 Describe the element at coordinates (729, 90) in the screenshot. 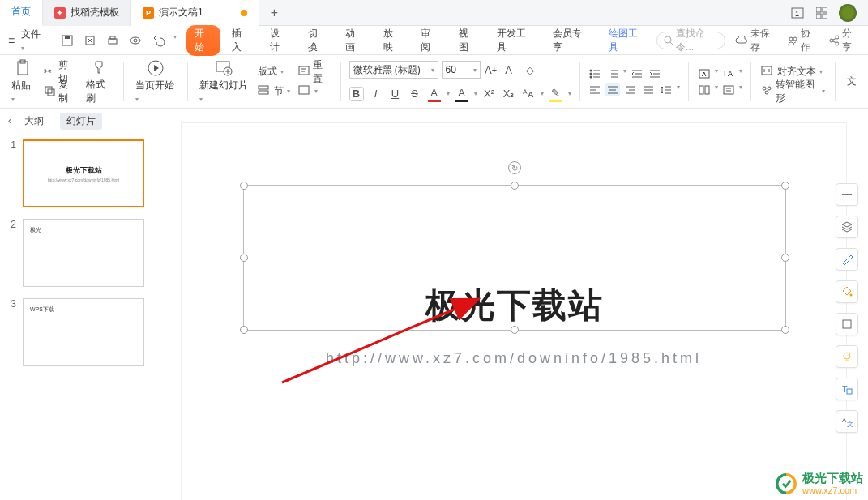

I see `vertical-align-button` at that location.